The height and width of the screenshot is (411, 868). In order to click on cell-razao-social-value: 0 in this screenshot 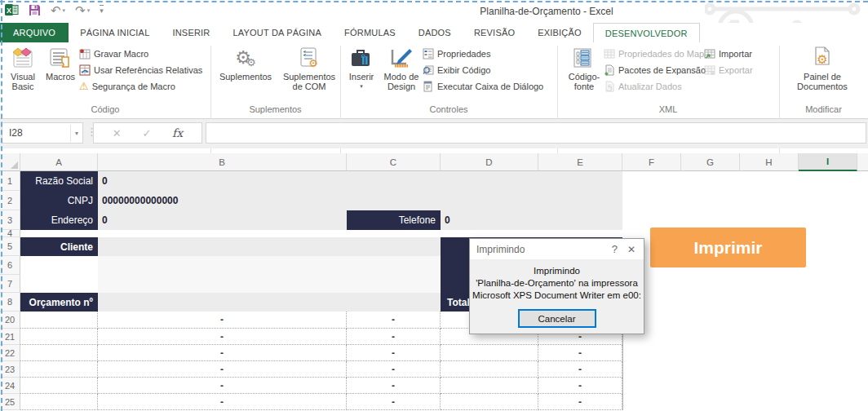, I will do `click(361, 181)`.